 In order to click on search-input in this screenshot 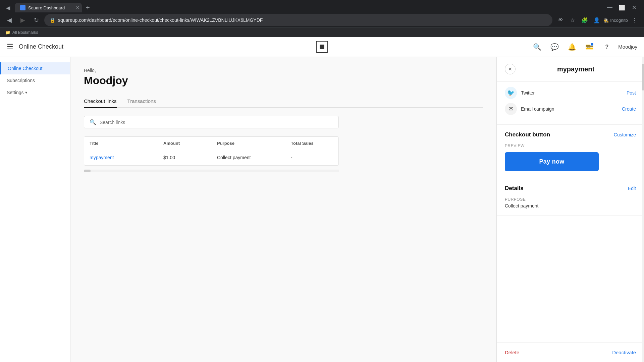, I will do `click(216, 122)`.